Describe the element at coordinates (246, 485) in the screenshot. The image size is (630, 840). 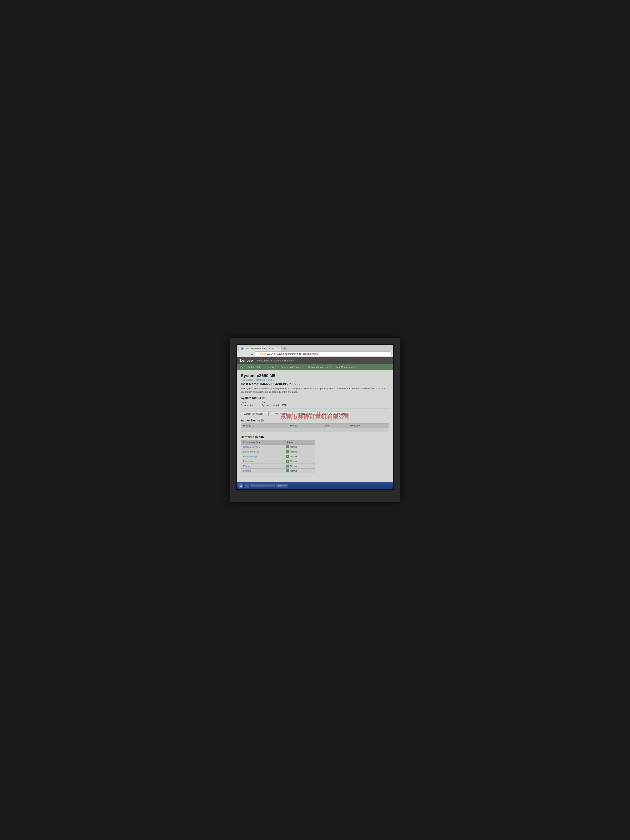
I see `ie-icon: e` at that location.